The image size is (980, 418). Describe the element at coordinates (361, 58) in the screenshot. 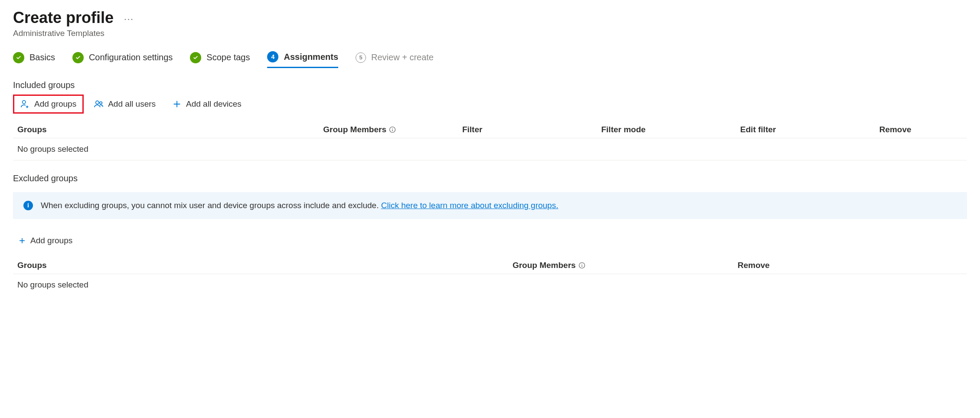

I see `step-number-badge: 5` at that location.